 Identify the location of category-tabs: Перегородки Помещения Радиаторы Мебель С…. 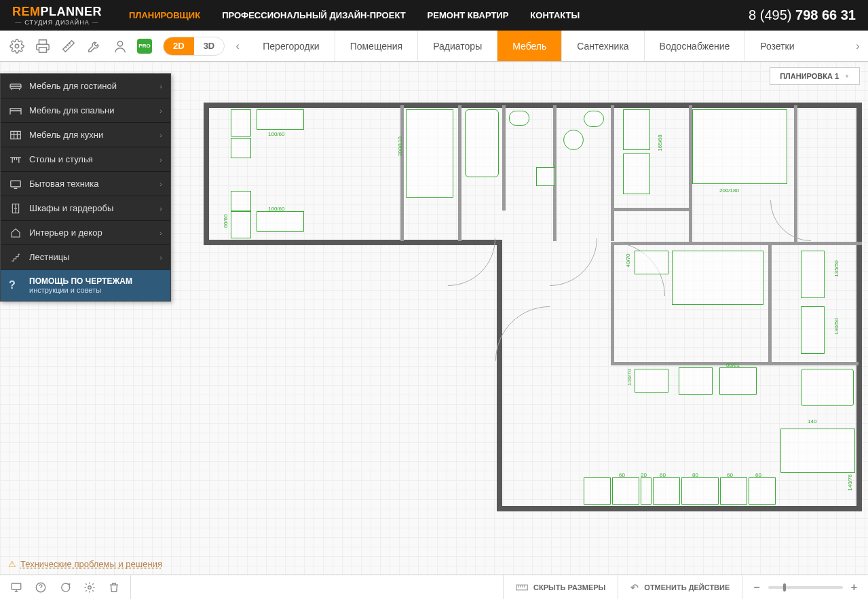
(548, 46).